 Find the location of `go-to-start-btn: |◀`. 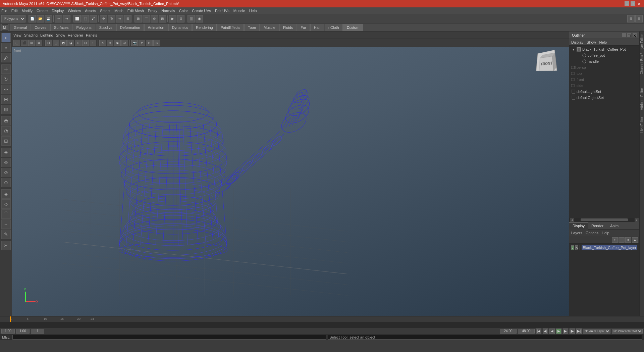

go-to-start-btn: |◀ is located at coordinates (539, 331).